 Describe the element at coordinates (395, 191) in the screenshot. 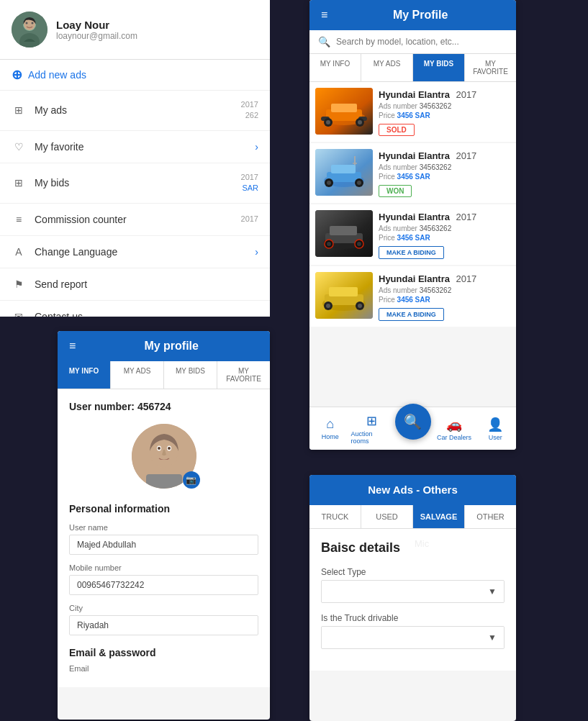

I see `won-badge: WON` at that location.